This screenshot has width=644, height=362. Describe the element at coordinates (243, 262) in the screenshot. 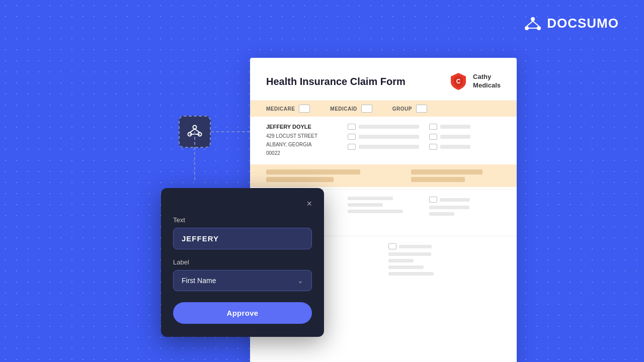

I see `label-field-label: Label` at that location.